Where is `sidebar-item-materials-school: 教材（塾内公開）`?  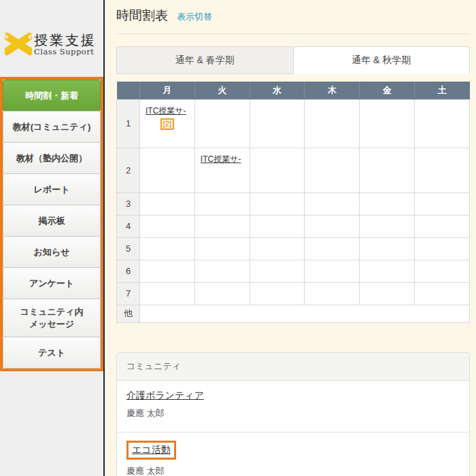 sidebar-item-materials-school: 教材（塾内公開） is located at coordinates (52, 158).